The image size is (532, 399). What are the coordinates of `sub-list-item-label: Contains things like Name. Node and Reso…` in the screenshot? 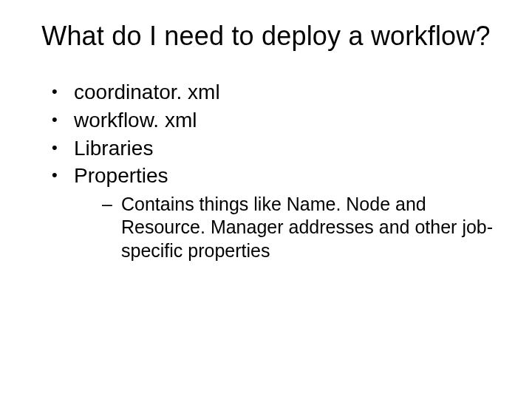 It's located at (307, 228).